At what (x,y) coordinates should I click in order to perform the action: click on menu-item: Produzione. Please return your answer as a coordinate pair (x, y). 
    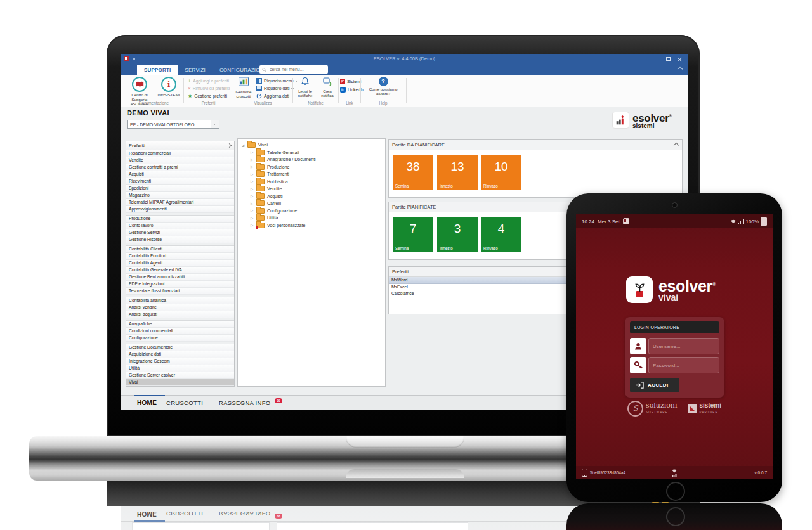
    Looking at the image, I should click on (180, 219).